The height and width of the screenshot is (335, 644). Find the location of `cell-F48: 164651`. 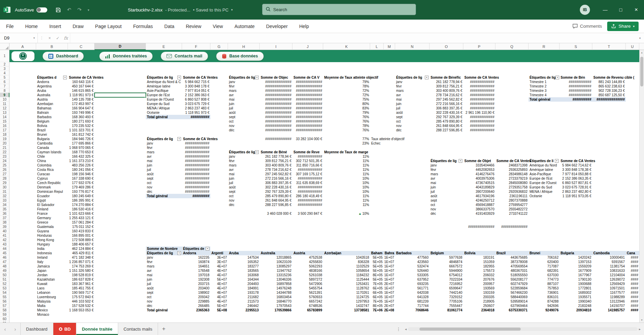

cell-F48: 164651 is located at coordinates (196, 266).